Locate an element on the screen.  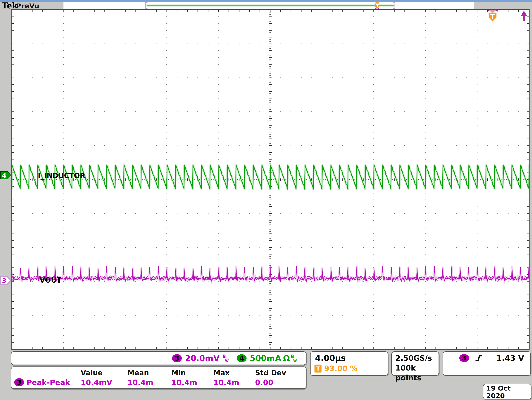
meas-header-value: Value is located at coordinates (92, 373).